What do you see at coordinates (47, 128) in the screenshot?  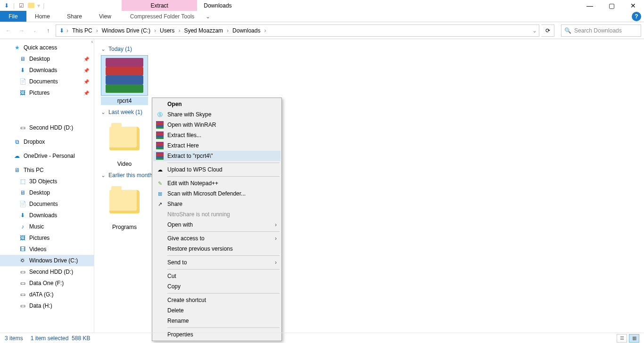 I see `sidebar-second-hdd: ▭Second HDD (D:)` at bounding box center [47, 128].